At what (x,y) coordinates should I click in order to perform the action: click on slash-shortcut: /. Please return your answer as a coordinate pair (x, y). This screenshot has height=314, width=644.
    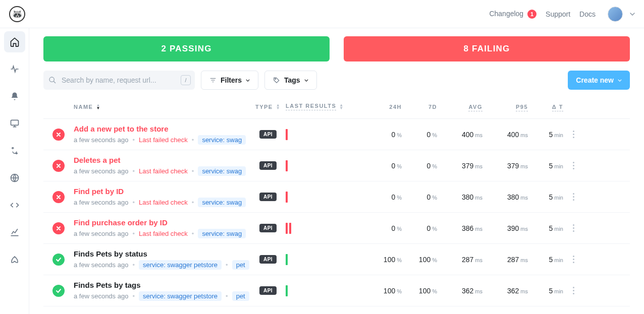
    Looking at the image, I should click on (186, 80).